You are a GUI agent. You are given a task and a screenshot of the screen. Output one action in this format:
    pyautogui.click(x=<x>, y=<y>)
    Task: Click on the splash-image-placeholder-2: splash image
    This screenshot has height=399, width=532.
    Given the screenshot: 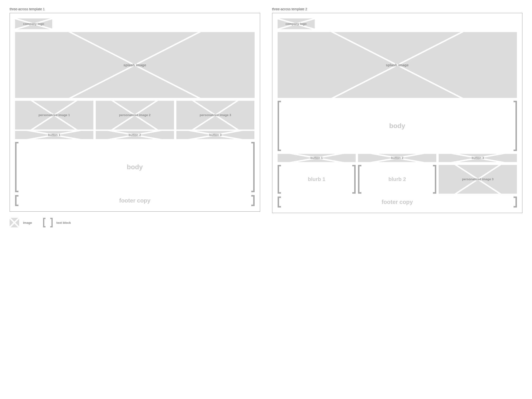 What is the action you would take?
    pyautogui.click(x=397, y=65)
    